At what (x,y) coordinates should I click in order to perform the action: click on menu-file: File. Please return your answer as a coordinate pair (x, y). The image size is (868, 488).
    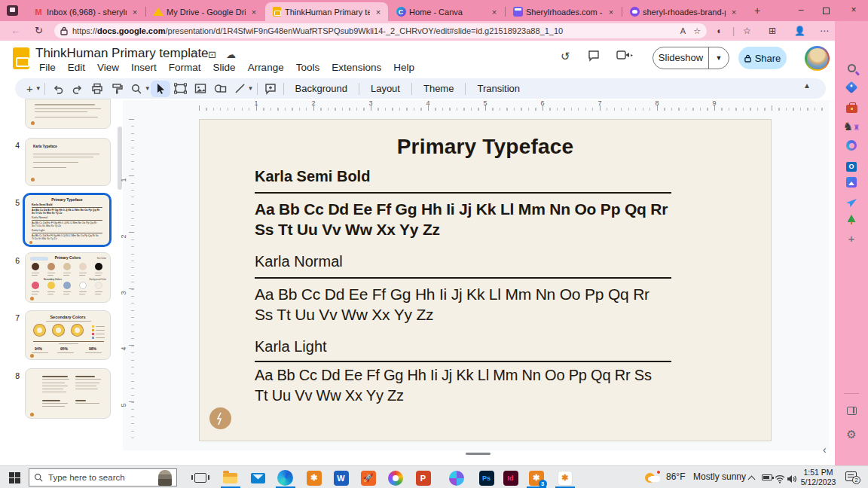
    Looking at the image, I should click on (47, 68).